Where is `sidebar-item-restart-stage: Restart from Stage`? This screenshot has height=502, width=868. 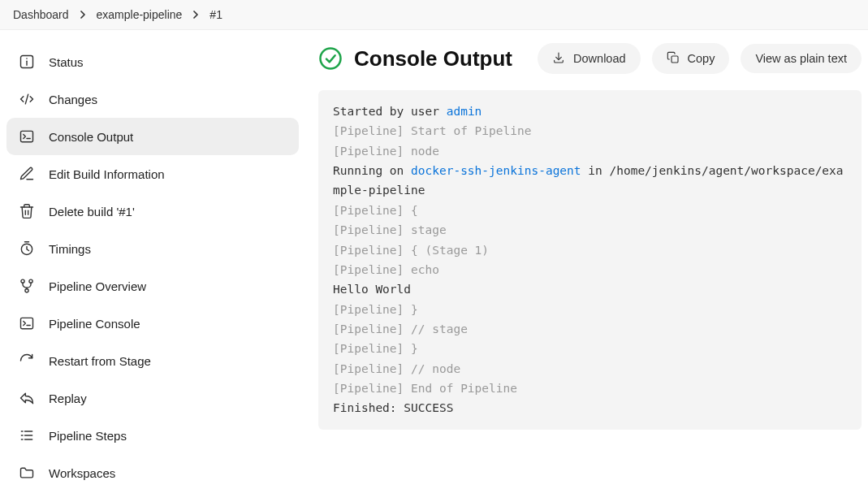
sidebar-item-restart-stage: Restart from Stage is located at coordinates (153, 361).